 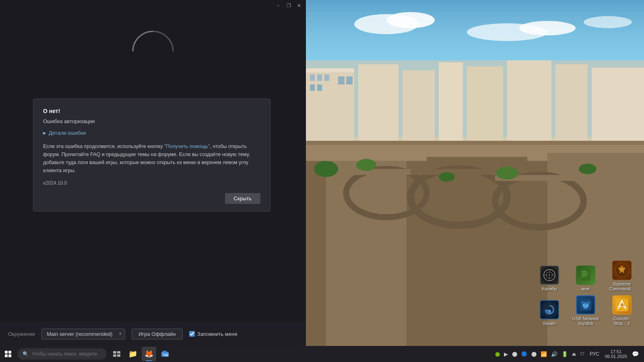 What do you see at coordinates (586, 305) in the screenshot?
I see `usb-icon` at bounding box center [586, 305].